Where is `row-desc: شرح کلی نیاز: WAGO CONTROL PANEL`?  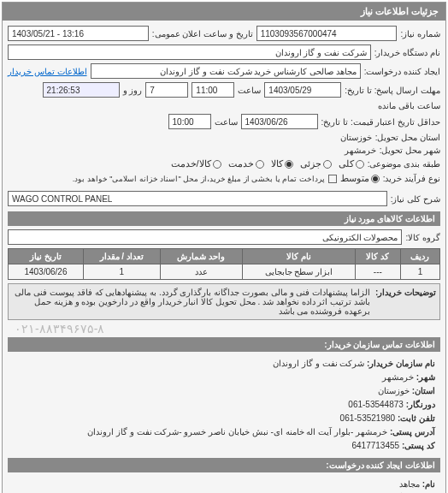 row-desc: شرح کلی نیاز: WAGO CONTROL PANEL is located at coordinates (224, 199).